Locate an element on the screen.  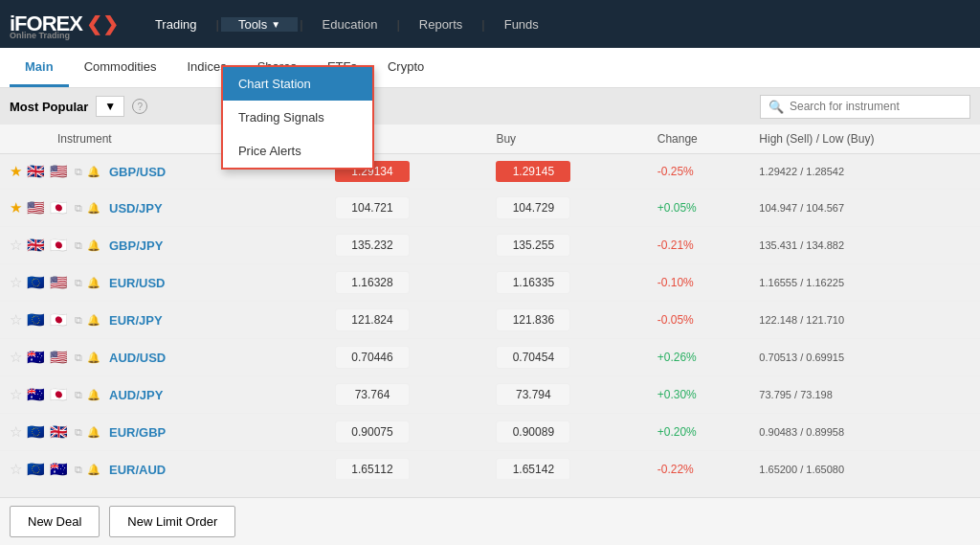
buy-cell: 0.70454 is located at coordinates (567, 358).